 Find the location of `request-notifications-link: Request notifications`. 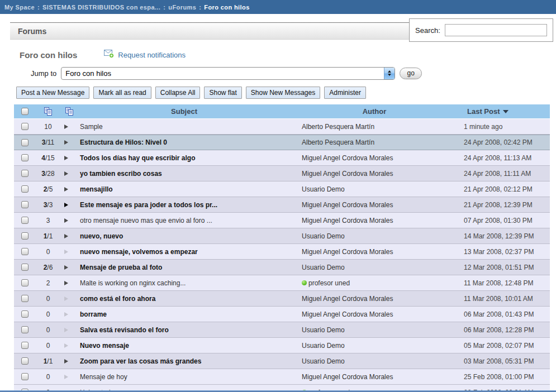

request-notifications-link: Request notifications is located at coordinates (145, 55).